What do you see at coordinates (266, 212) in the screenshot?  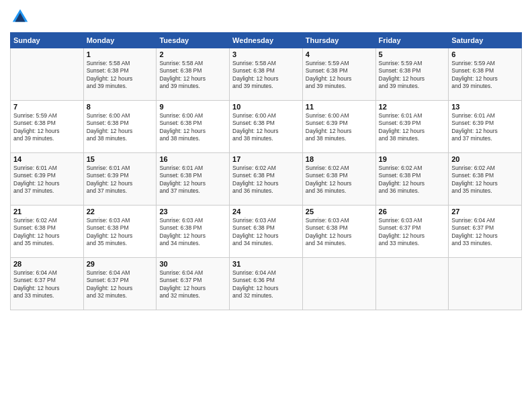 I see `day-number: 24` at bounding box center [266, 212].